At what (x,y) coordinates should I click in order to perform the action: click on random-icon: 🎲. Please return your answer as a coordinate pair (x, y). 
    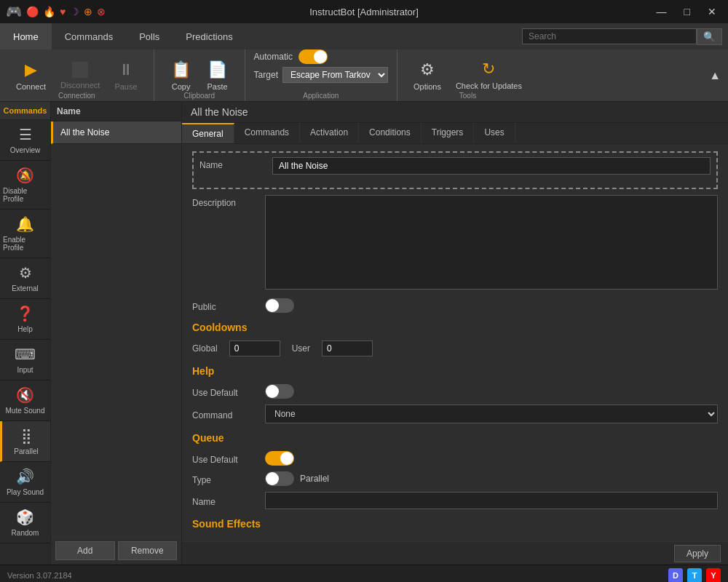
    Looking at the image, I should click on (25, 517).